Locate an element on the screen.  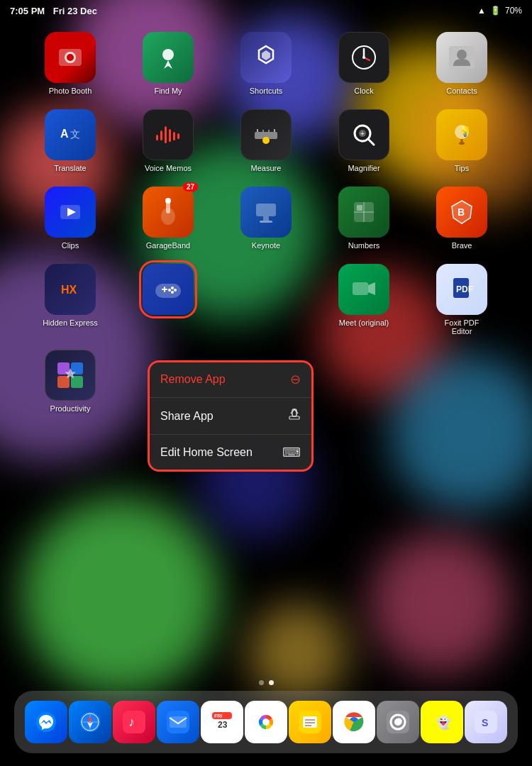
photo-booth-icon is located at coordinates (70, 57).